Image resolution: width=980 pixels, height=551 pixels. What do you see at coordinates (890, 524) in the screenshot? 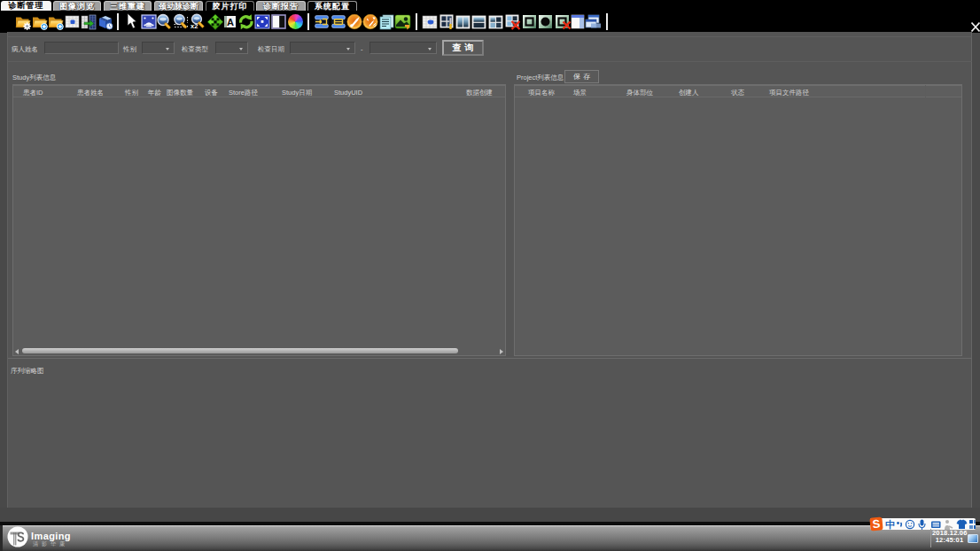
I see `svg-text: 中` at bounding box center [890, 524].